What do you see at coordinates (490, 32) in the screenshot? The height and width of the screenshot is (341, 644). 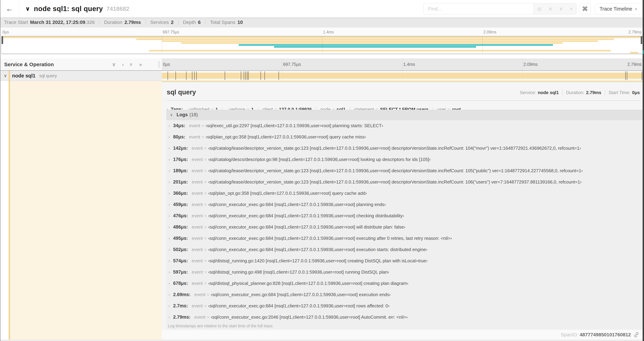 I see `axis-tick-label: 2.09ms` at bounding box center [490, 32].